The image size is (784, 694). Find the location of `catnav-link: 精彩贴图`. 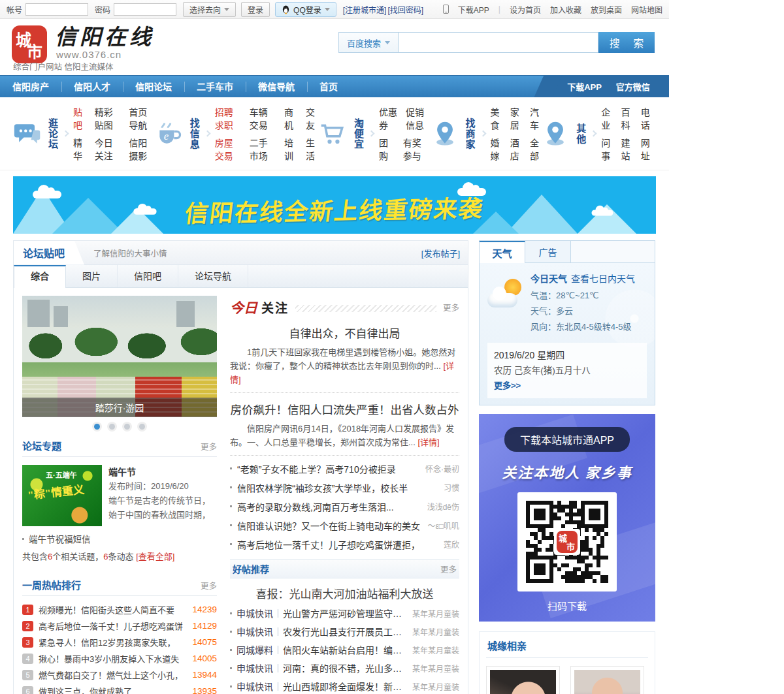

catnav-link: 精彩贴图 is located at coordinates (108, 118).